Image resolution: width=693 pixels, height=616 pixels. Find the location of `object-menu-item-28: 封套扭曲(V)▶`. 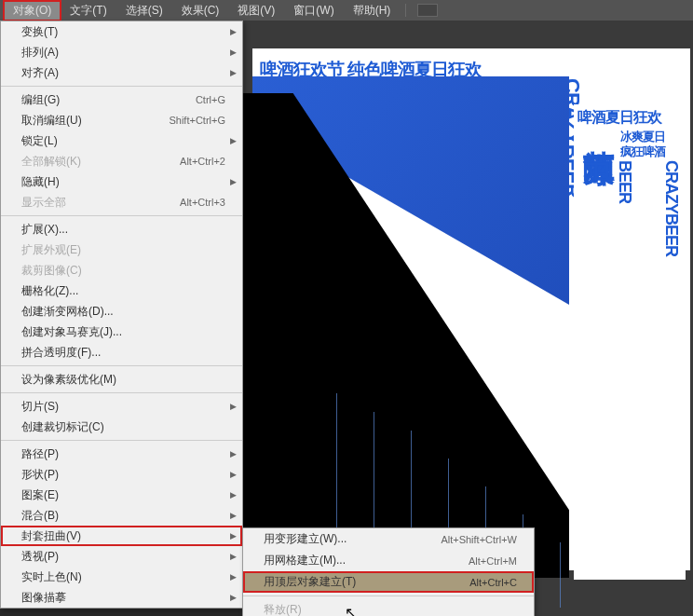

object-menu-item-28: 封套扭曲(V)▶ is located at coordinates (121, 536).